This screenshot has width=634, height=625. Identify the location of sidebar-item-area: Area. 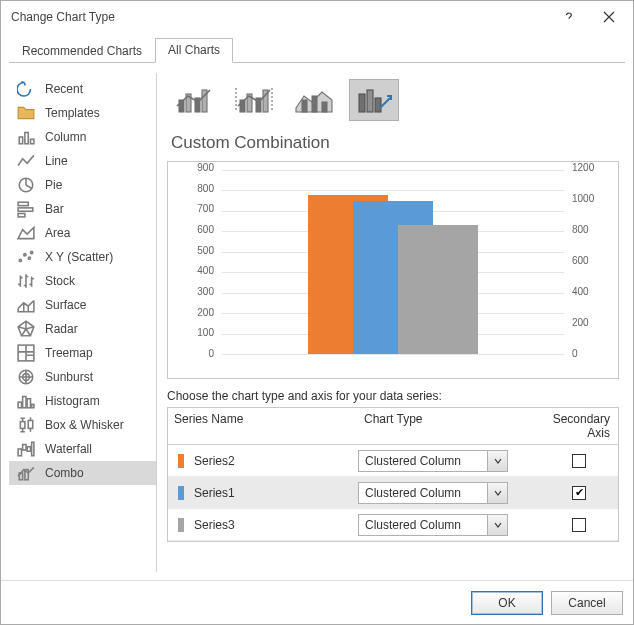
(82, 233).